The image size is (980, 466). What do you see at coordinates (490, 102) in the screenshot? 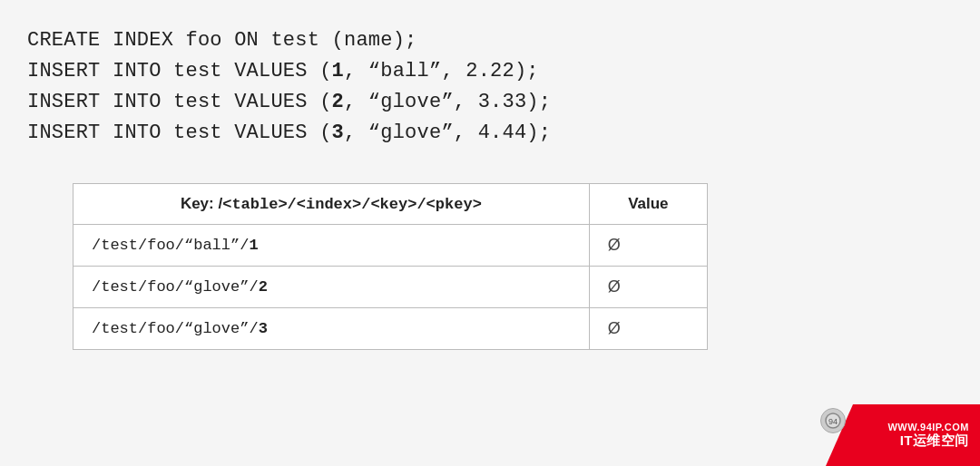
I see `code-line-3: INSERT INTO test VALUES (2, “glove”, 3.3…` at bounding box center [490, 102].